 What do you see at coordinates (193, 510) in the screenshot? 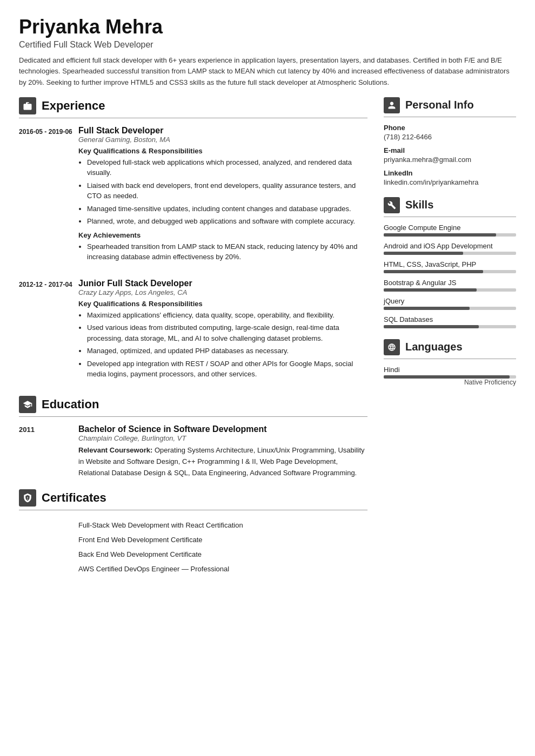
I see `certificates-divider` at bounding box center [193, 510].